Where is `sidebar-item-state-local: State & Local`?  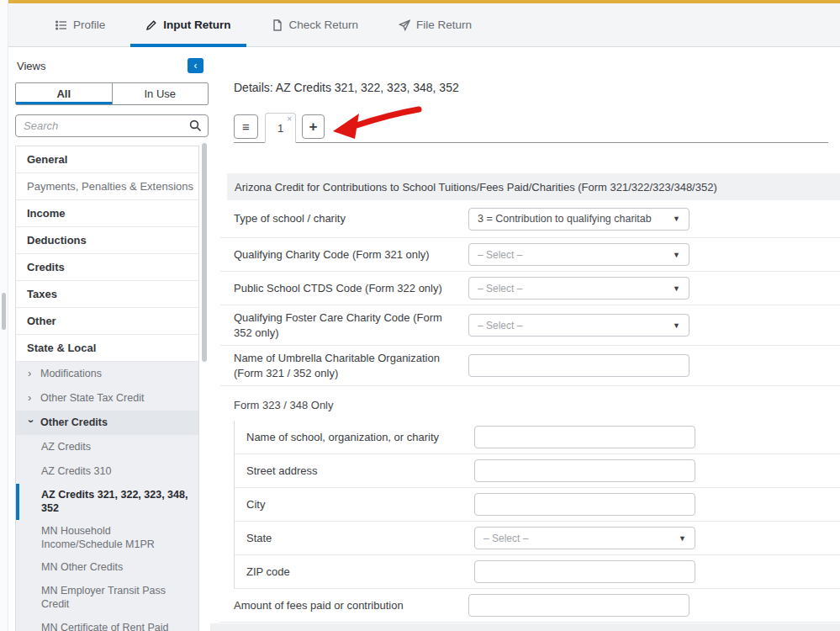
sidebar-item-state-local: State & Local is located at coordinates (108, 348).